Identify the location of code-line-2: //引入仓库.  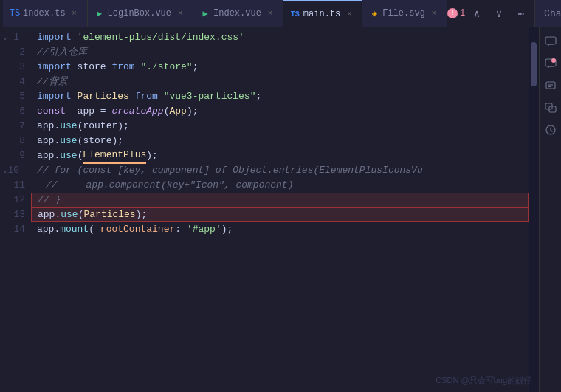
(280, 52).